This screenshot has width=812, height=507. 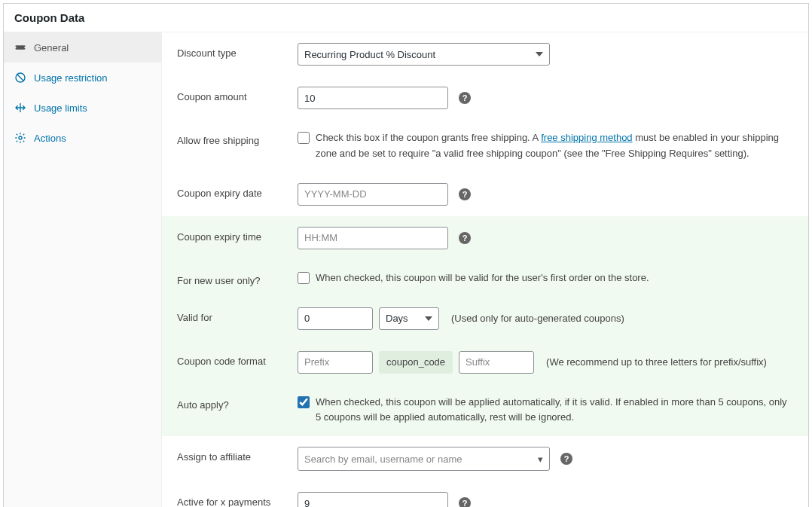 I want to click on row-coupon-amount: Coupon amount ?, so click(x=485, y=98).